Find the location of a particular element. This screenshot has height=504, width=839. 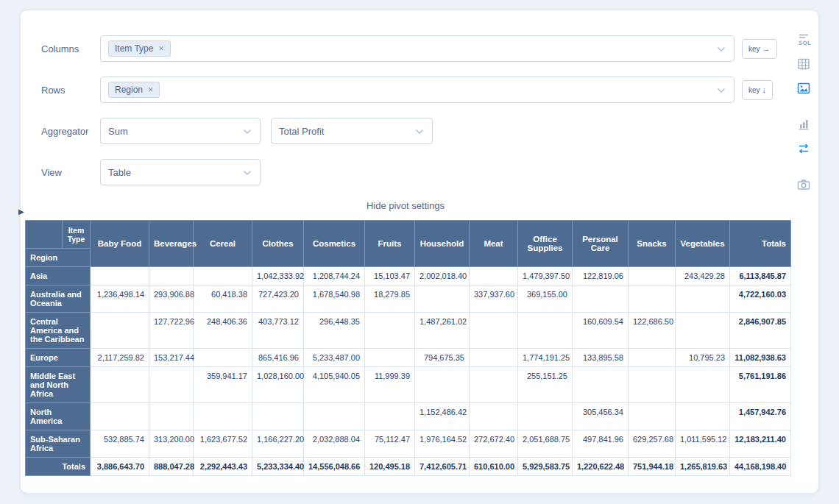

row-total-cell: 12,183,211.40 is located at coordinates (761, 444).